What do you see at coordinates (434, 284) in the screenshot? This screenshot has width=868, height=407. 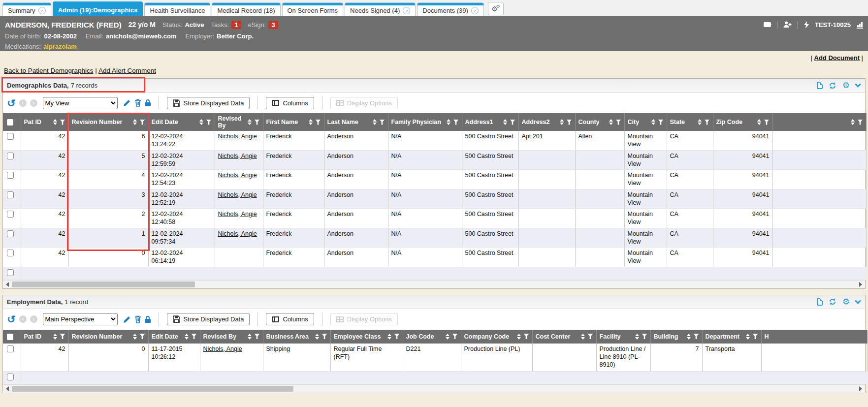 I see `horizontal-scrollbar` at bounding box center [434, 284].